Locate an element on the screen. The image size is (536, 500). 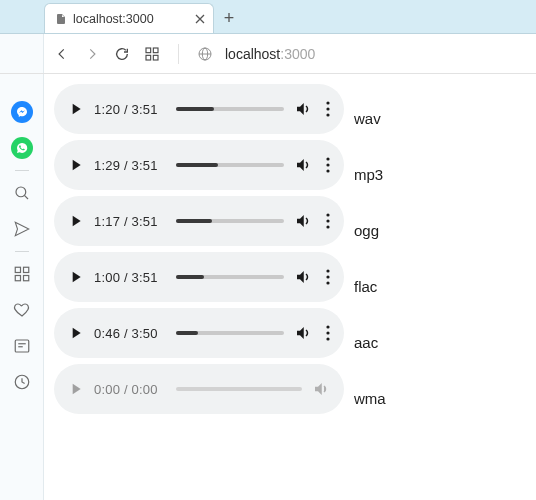
tab-strip: localhost:3000 + is located at coordinates (268, 17).